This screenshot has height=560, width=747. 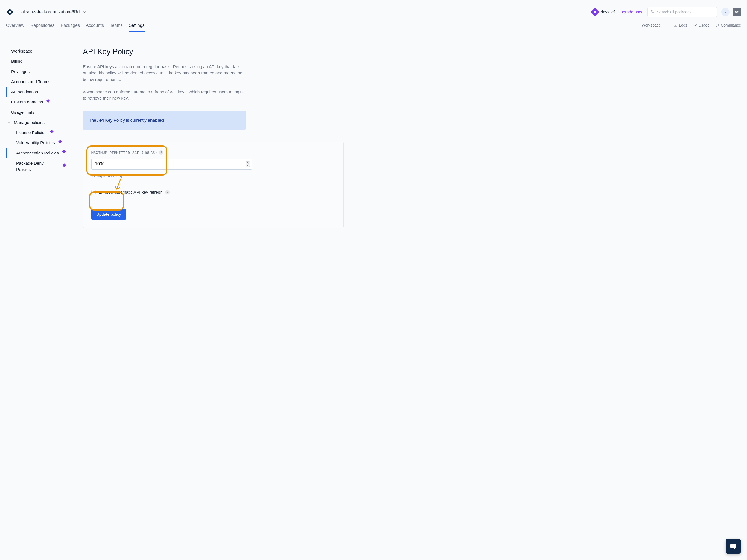 What do you see at coordinates (20, 72) in the screenshot?
I see `sidebar-item-label: Privileges` at bounding box center [20, 72].